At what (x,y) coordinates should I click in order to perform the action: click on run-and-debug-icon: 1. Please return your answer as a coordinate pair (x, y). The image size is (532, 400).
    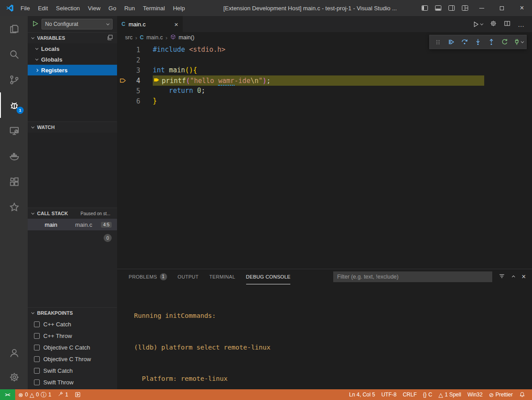
    Looking at the image, I should click on (14, 105).